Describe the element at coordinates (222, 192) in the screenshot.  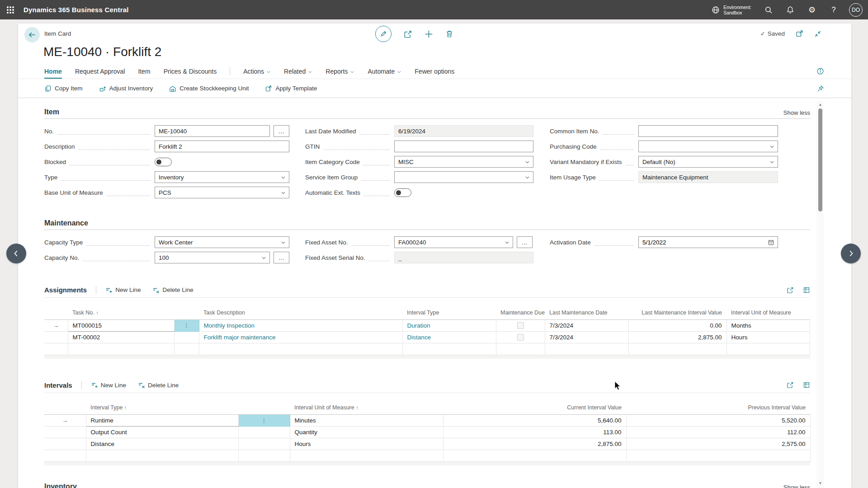
I see `base-uom-select: PCS` at that location.